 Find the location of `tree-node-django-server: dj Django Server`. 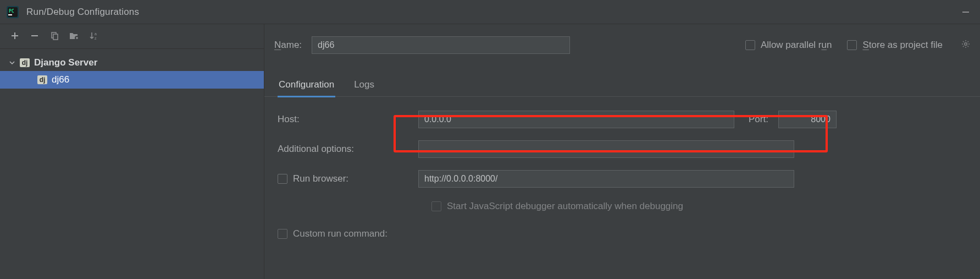

tree-node-django-server: dj Django Server is located at coordinates (132, 63).